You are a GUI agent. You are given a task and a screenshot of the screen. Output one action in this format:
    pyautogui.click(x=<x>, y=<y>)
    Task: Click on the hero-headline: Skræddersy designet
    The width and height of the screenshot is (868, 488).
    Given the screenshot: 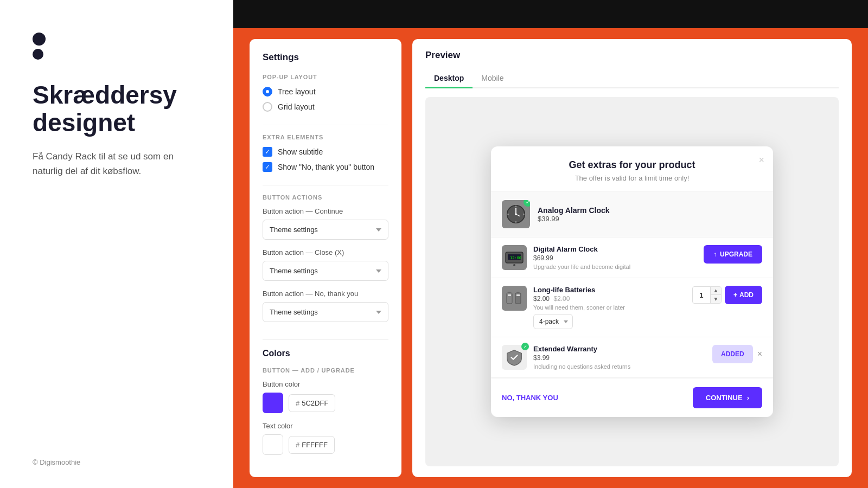 What is the action you would take?
    pyautogui.click(x=119, y=108)
    